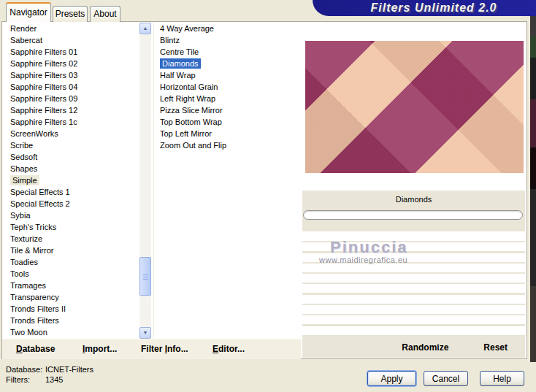 Image resolution: width=536 pixels, height=392 pixels. Describe the element at coordinates (72, 320) in the screenshot. I see `list-item: Tronds Filters` at that location.